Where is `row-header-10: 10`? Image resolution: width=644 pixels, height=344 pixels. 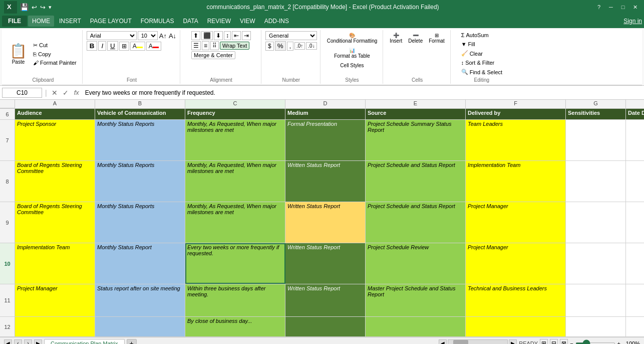 row-header-10: 10 is located at coordinates (8, 264).